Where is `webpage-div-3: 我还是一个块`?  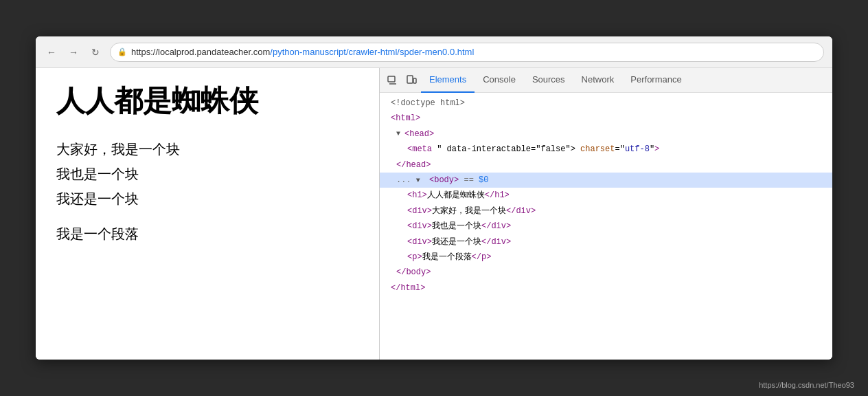 webpage-div-3: 我还是一个块 is located at coordinates (207, 199).